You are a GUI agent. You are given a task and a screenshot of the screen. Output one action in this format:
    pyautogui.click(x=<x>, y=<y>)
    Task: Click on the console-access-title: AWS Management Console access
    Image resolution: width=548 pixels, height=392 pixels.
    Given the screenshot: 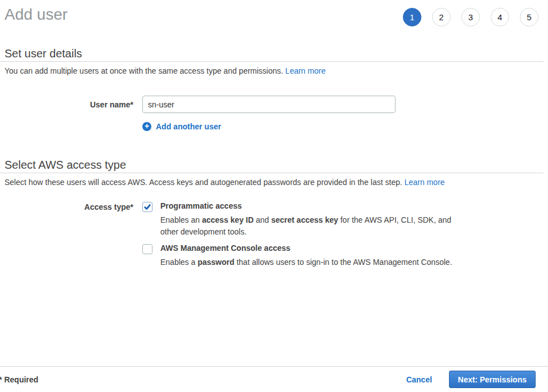 What is the action you would take?
    pyautogui.click(x=306, y=249)
    